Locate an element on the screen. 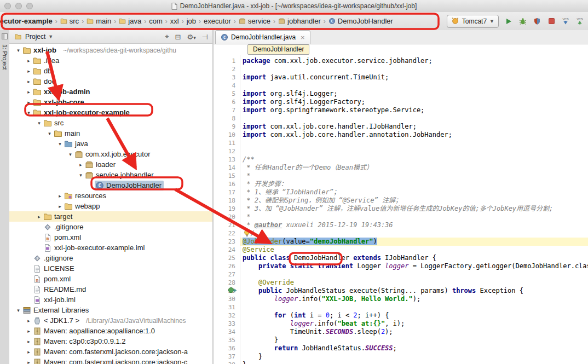 Image resolution: width=588 pixels, height=364 pixels. tab-demojobhandler: C DemoJobHandler.java × is located at coordinates (263, 37).